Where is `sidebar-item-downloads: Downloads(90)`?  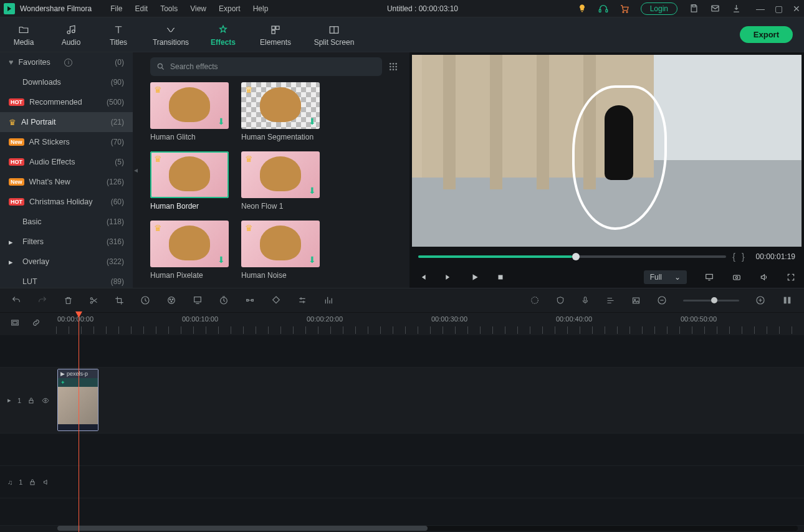
sidebar-item-downloads: Downloads(90) is located at coordinates (66, 82).